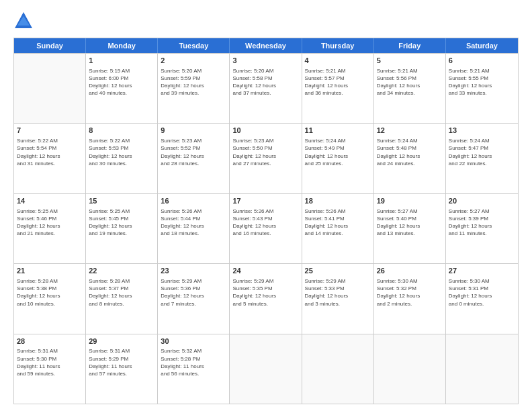 Image resolution: width=532 pixels, height=411 pixels. Describe the element at coordinates (122, 158) in the screenshot. I see `calendar-cell: 8Sunrise: 5:22 AM Sunset: 5:53 PM Daylig…` at that location.